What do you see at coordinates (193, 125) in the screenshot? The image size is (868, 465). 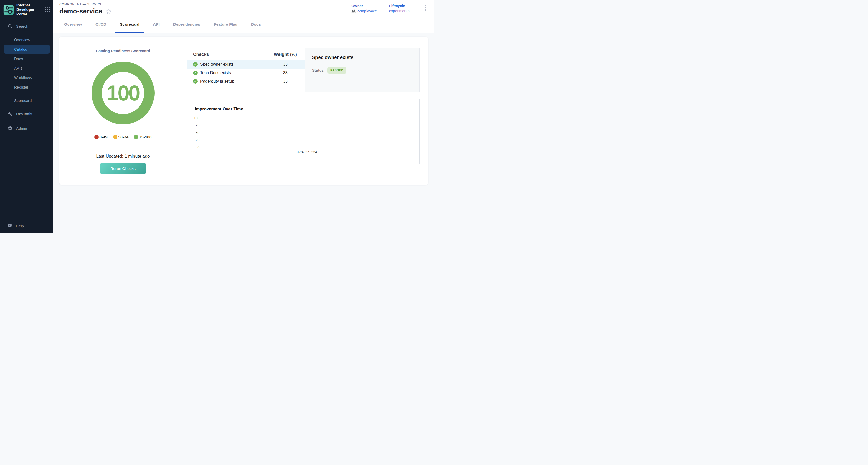 I see `y-tick-75: 75` at bounding box center [193, 125].